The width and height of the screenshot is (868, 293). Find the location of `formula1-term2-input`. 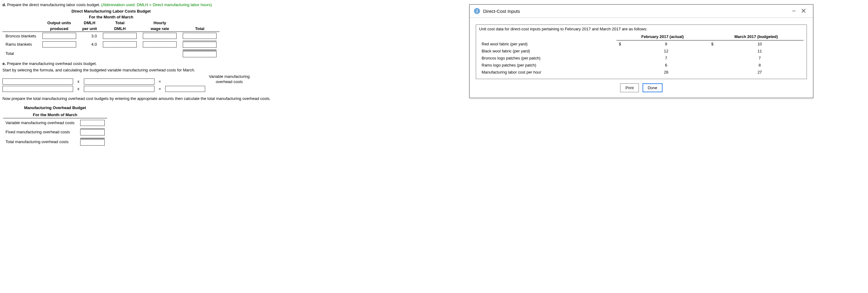

formula1-term2-input is located at coordinates (119, 81).